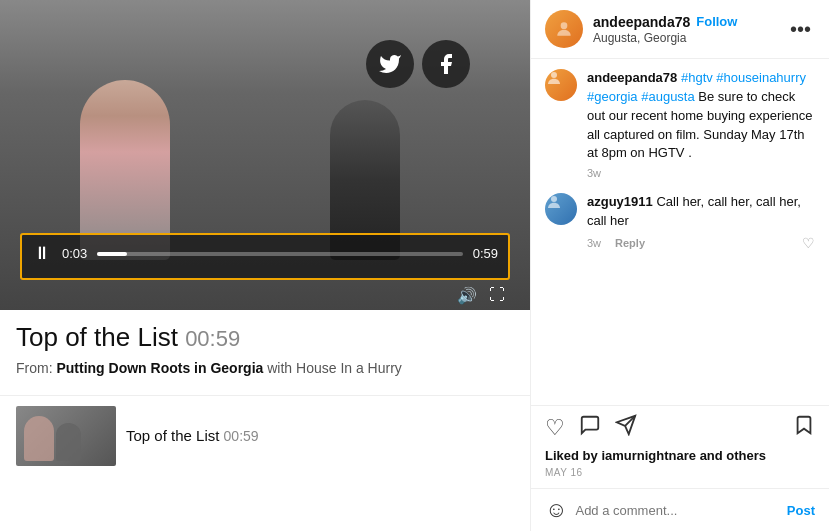  Describe the element at coordinates (265, 348) in the screenshot. I see `video-title-section: Top of the List 00:59 From: Putting Down…` at that location.